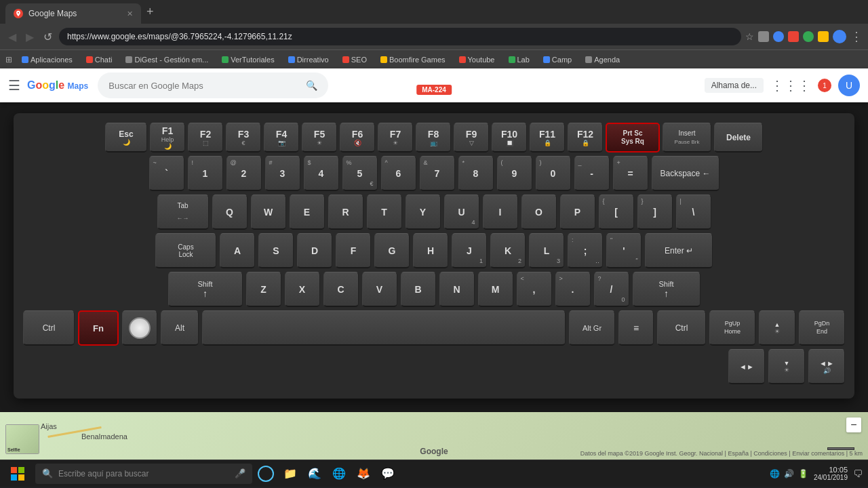 The image size is (868, 488). I want to click on key-f: F, so click(353, 251).